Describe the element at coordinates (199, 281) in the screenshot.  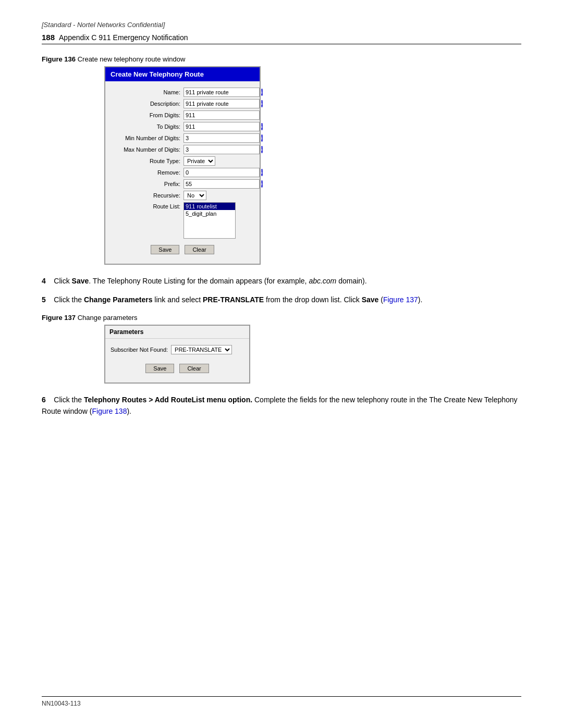
I see `step4-text-after: . The Telephony Route Listing for the do…` at that location.